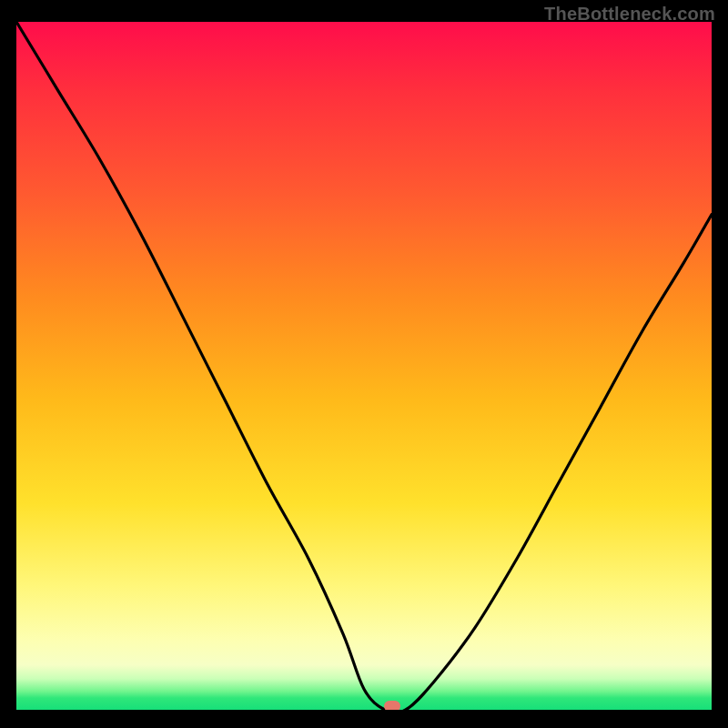 The width and height of the screenshot is (728, 728). I want to click on min-marker, so click(392, 705).